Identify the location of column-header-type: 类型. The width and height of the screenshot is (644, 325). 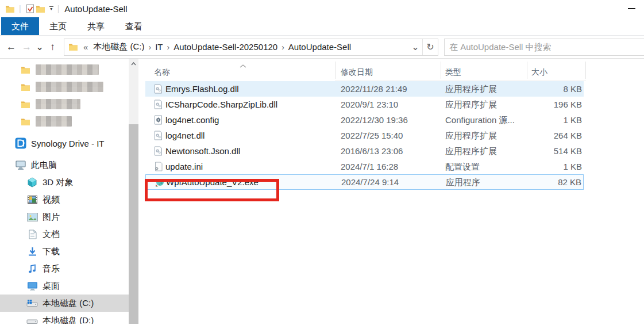
(453, 72).